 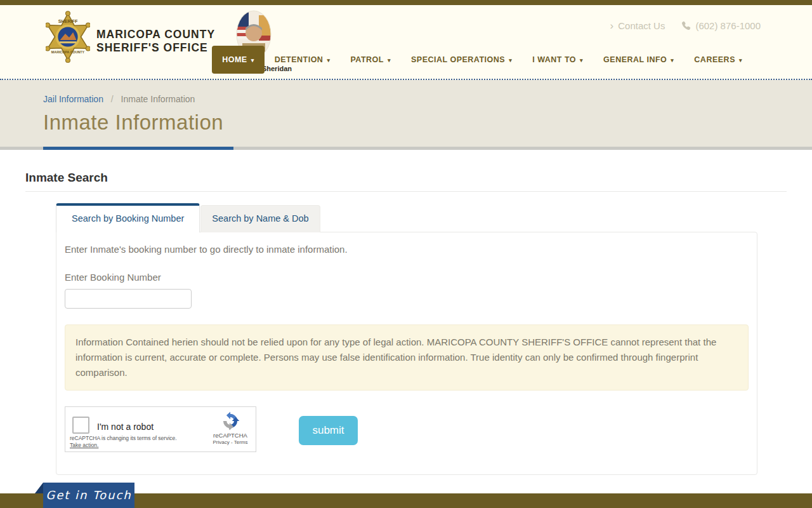 What do you see at coordinates (128, 298) in the screenshot?
I see `booking-number-input` at bounding box center [128, 298].